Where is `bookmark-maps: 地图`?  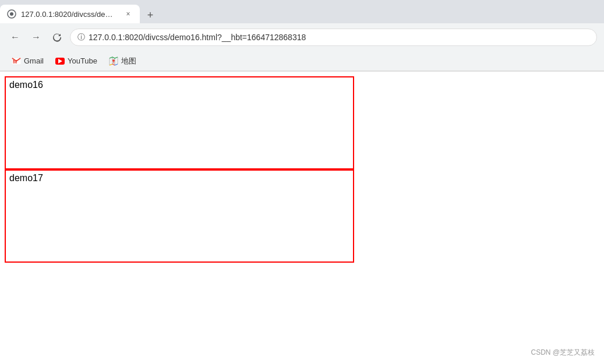 bookmark-maps: 地图 is located at coordinates (122, 61).